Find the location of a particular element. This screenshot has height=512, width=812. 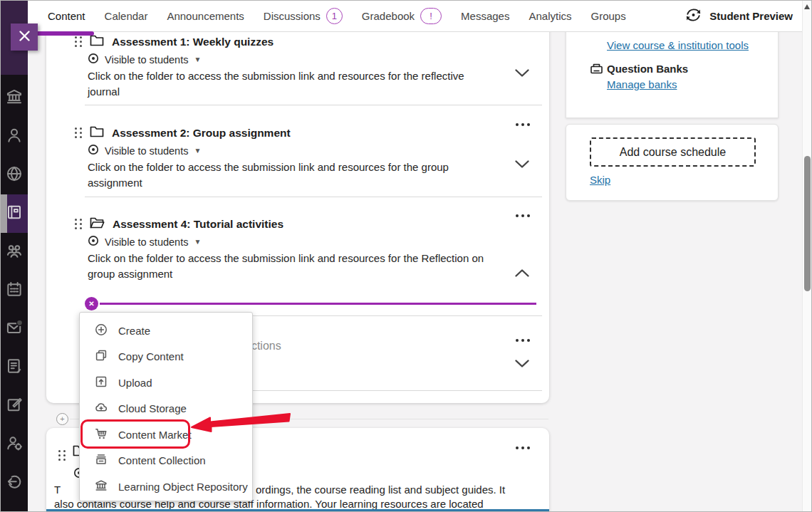

manage-banks-link: Manage banks is located at coordinates (642, 84).